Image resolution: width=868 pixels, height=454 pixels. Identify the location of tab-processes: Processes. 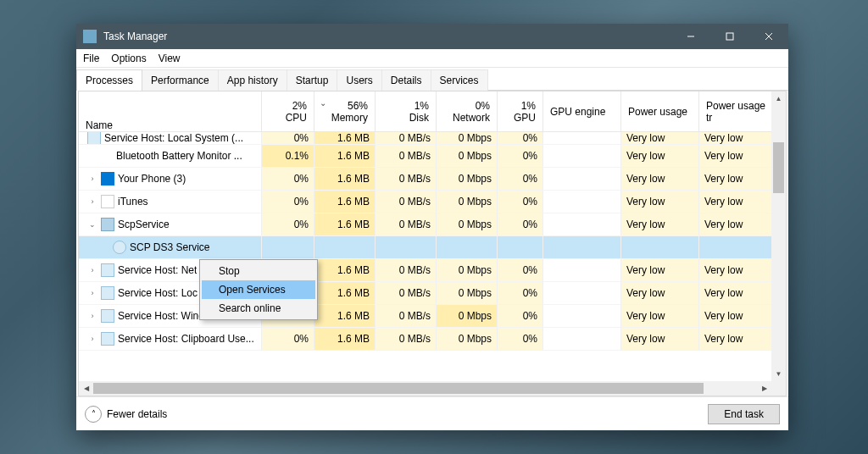
(109, 80).